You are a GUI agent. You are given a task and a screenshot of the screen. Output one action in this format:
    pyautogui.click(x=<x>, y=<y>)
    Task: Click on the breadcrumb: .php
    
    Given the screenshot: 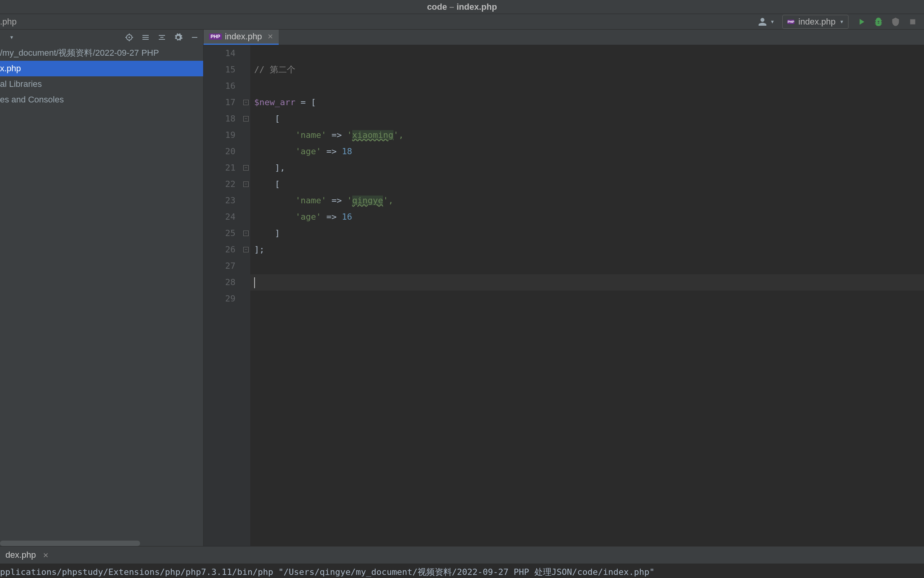 What is the action you would take?
    pyautogui.click(x=9, y=22)
    